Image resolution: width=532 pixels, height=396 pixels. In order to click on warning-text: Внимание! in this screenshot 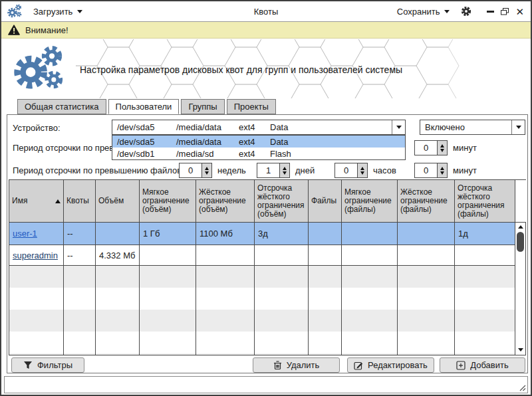, I will do `click(47, 31)`.